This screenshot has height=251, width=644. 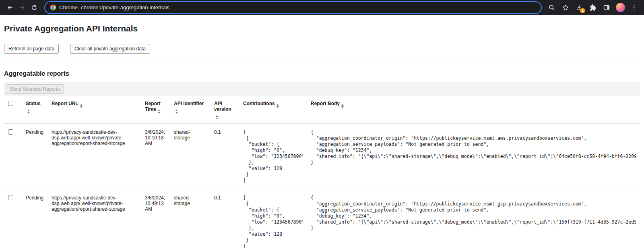 What do you see at coordinates (322, 7) in the screenshot?
I see `browser-toolbar: Chrome chrome://private-aggregation-inte…` at bounding box center [322, 7].